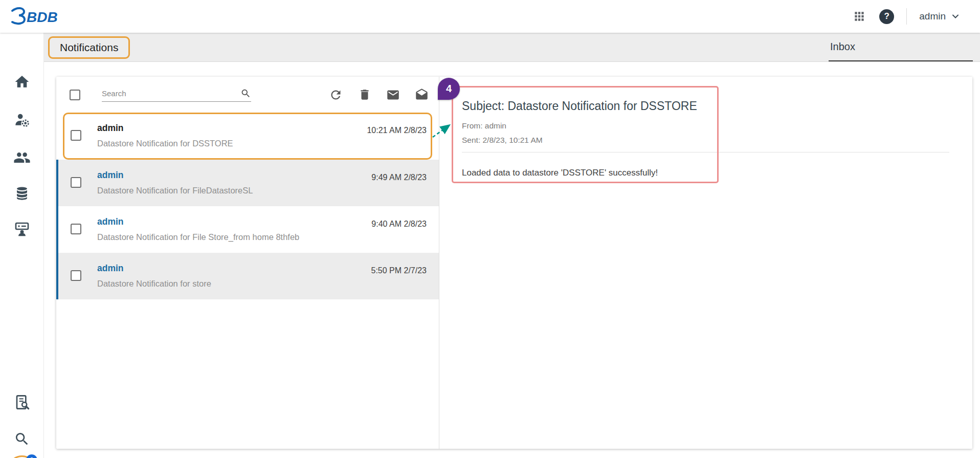  Describe the element at coordinates (248, 136) in the screenshot. I see `message-row-selected: admin Datastore Notification for DSSTORE…` at that location.